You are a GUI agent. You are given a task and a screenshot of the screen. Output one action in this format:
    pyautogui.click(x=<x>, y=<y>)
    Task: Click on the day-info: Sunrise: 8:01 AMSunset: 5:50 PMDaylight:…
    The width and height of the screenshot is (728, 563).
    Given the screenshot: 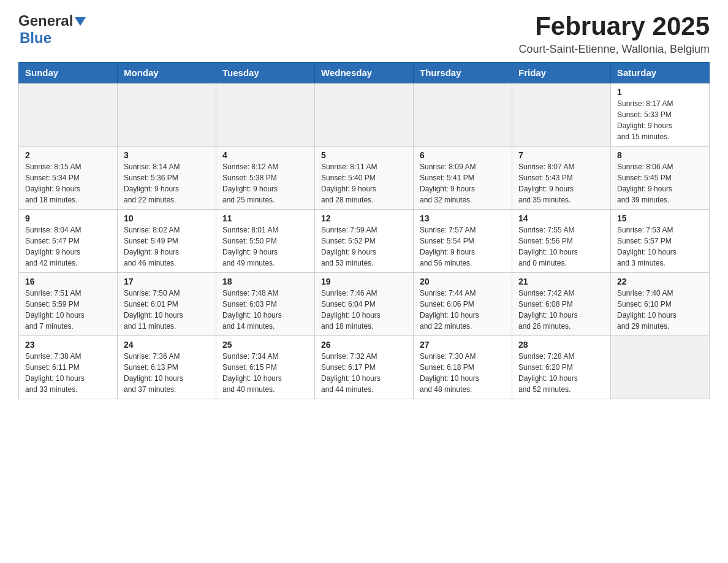 What is the action you would take?
    pyautogui.click(x=265, y=247)
    